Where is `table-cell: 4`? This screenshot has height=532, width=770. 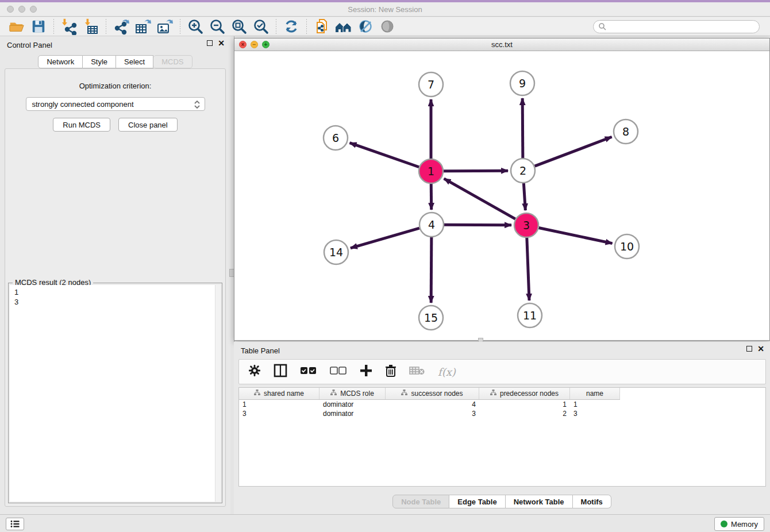
table-cell: 4 is located at coordinates (432, 404).